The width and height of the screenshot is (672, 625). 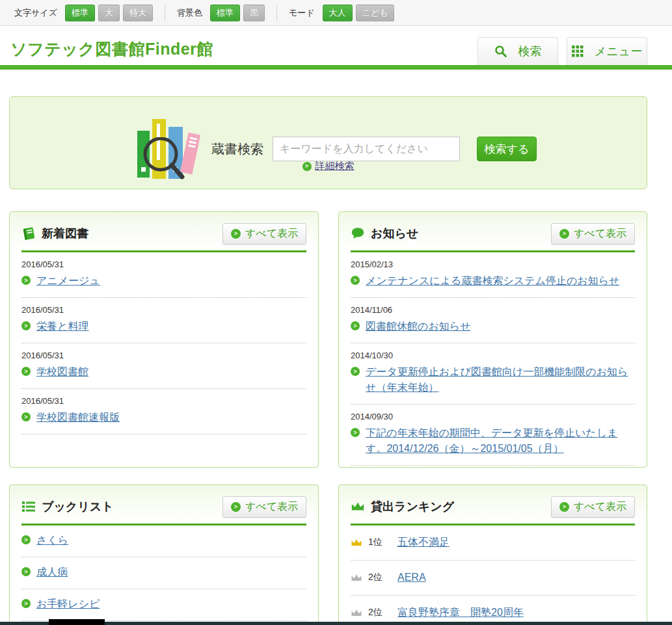 What do you see at coordinates (423, 542) in the screenshot?
I see `ranking-link: 五体不満足` at bounding box center [423, 542].